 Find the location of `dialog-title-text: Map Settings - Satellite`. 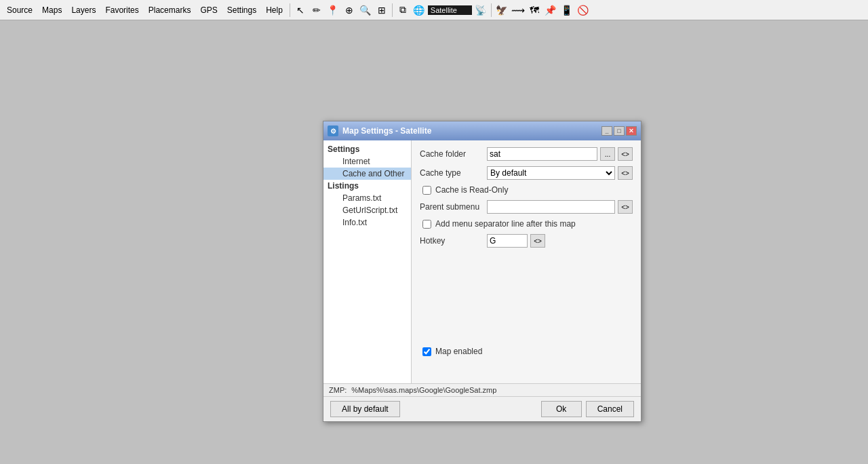

dialog-title-text: Map Settings - Satellite is located at coordinates (472, 131).